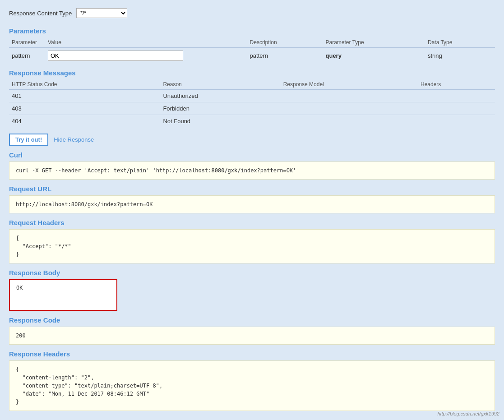  What do you see at coordinates (85, 109) in the screenshot?
I see `status-403: 403` at bounding box center [85, 109].